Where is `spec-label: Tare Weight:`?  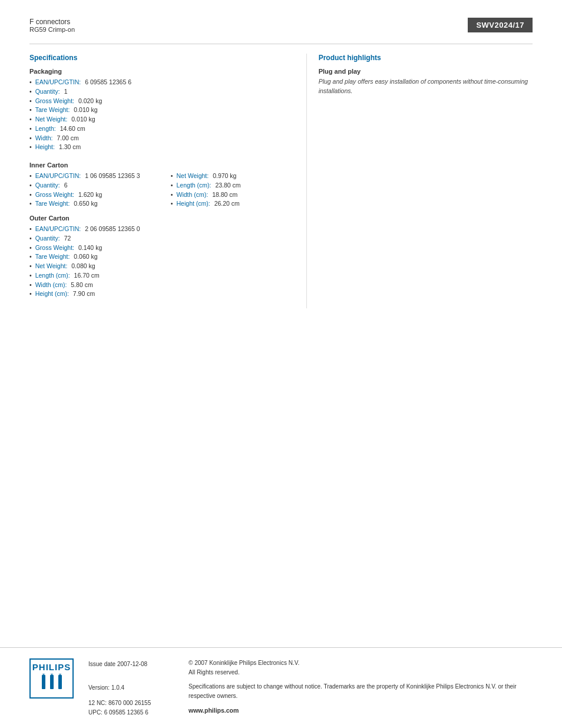
spec-label: Tare Weight: is located at coordinates (53, 110).